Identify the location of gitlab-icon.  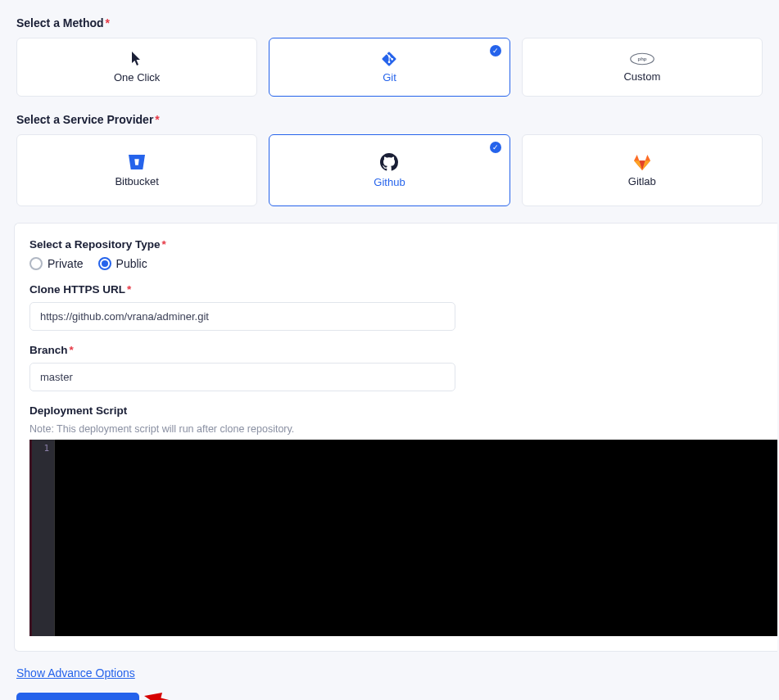
(642, 162).